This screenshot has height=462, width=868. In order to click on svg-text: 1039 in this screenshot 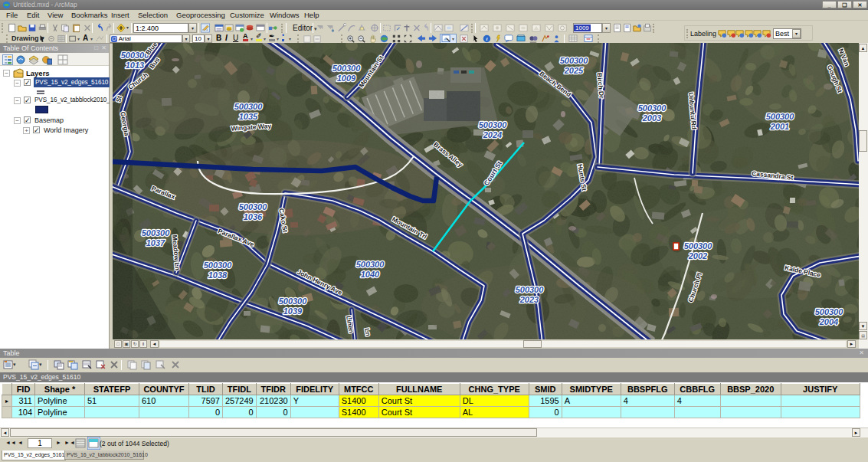, I will do `click(293, 311)`.